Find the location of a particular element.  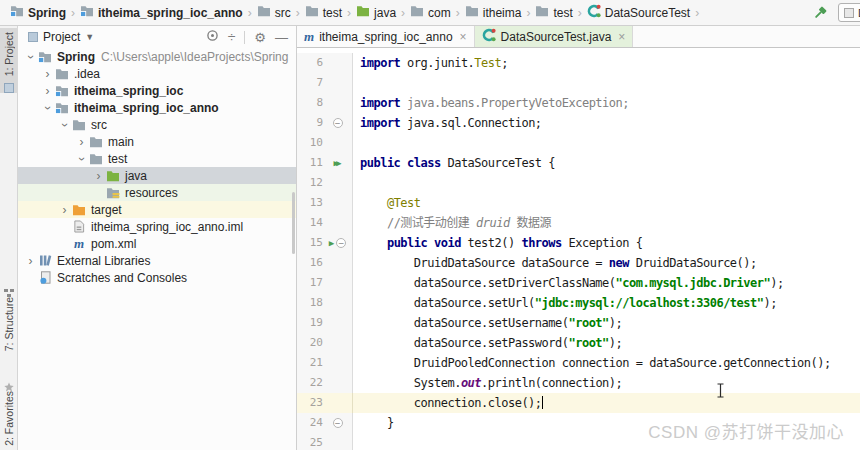

line-number: 7 is located at coordinates (310, 83).